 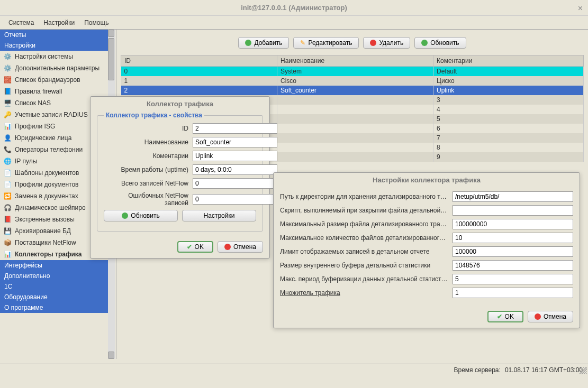 I want to click on sidebar-item-label: Правила firewall, so click(x=38, y=91).